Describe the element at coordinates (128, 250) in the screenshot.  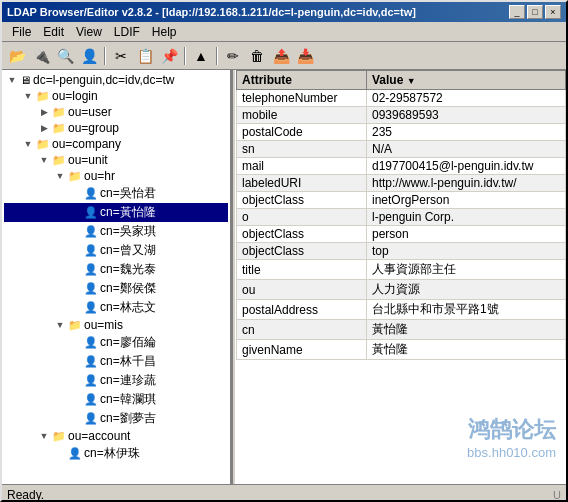
I see `tree-label-cn-zeng-youhu: cn=曾又湖` at that location.